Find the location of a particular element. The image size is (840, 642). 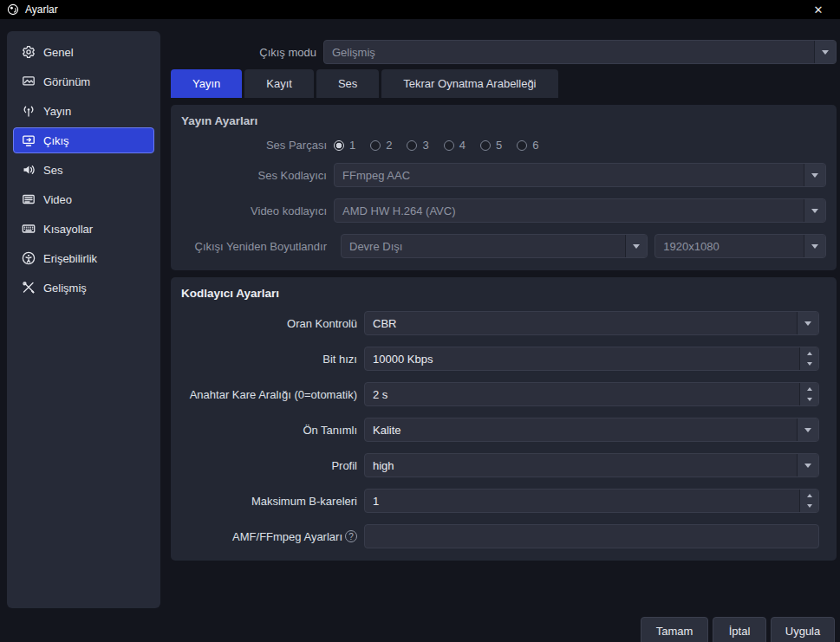

radio-label: 3 is located at coordinates (425, 146).